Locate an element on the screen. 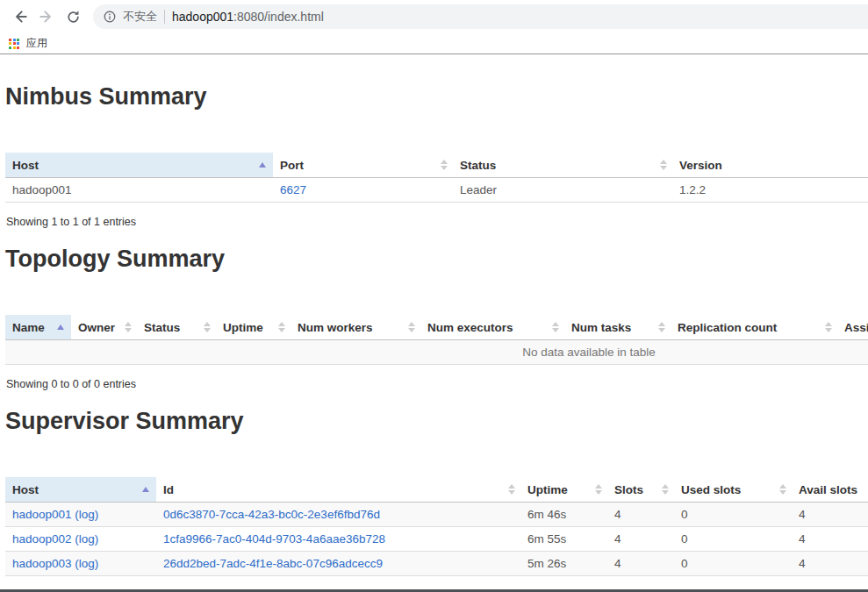 The height and width of the screenshot is (592, 868). nimbus-port-cell: 6627 is located at coordinates (363, 190).